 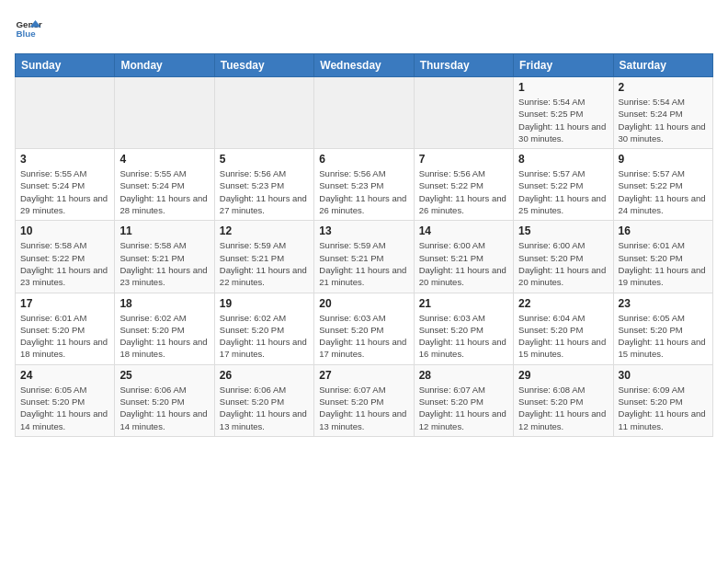 I want to click on calendar-cell: 6Sunrise: 5:56 AMSunset: 5:23 PMDaylight…, so click(x=364, y=185).